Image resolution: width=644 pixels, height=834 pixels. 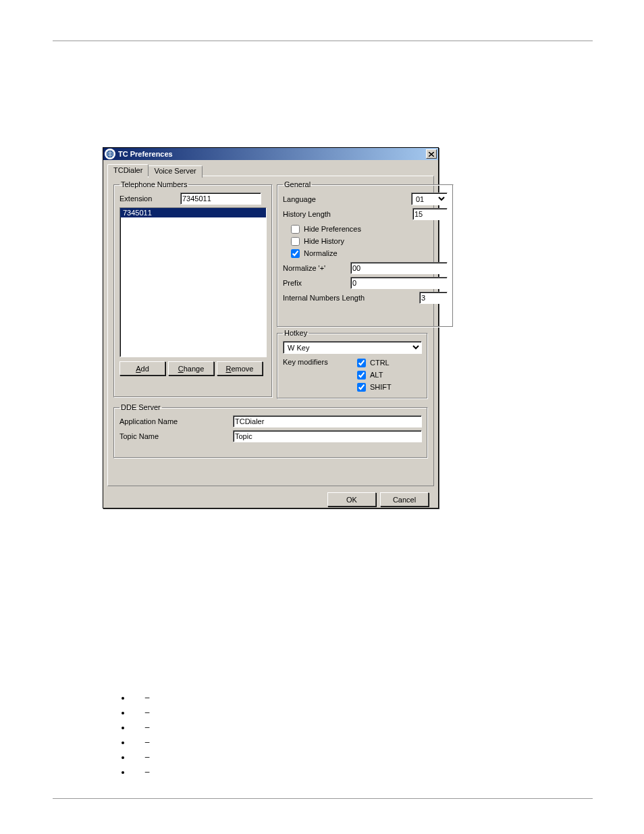 I want to click on tabs: TCDialer Voice Server, so click(x=271, y=170).